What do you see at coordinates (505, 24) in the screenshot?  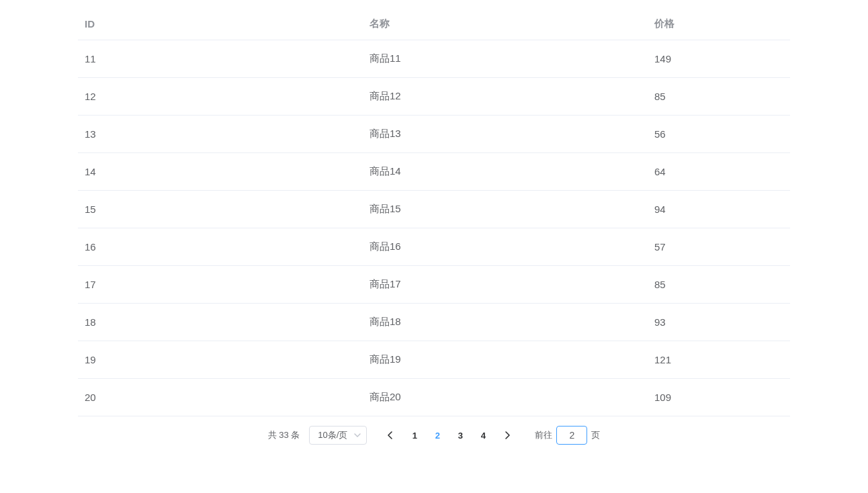 I see `header-name: 名称` at bounding box center [505, 24].